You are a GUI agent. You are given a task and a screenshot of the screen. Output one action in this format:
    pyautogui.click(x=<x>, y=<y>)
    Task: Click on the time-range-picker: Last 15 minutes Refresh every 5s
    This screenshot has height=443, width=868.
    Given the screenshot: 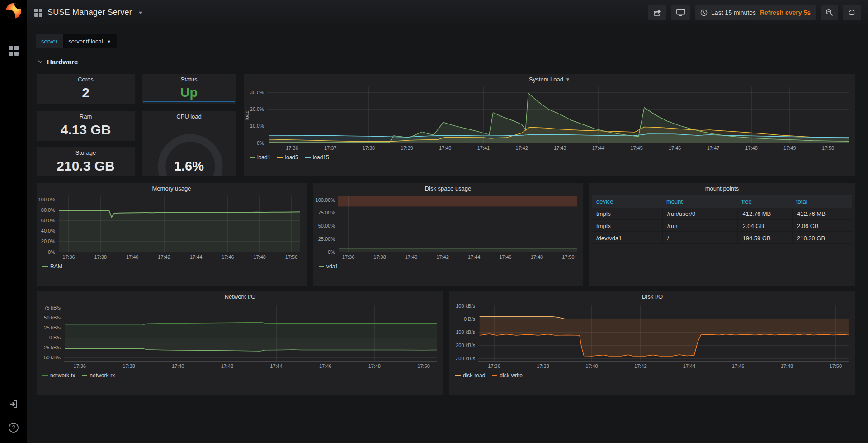 What is the action you would take?
    pyautogui.click(x=755, y=13)
    